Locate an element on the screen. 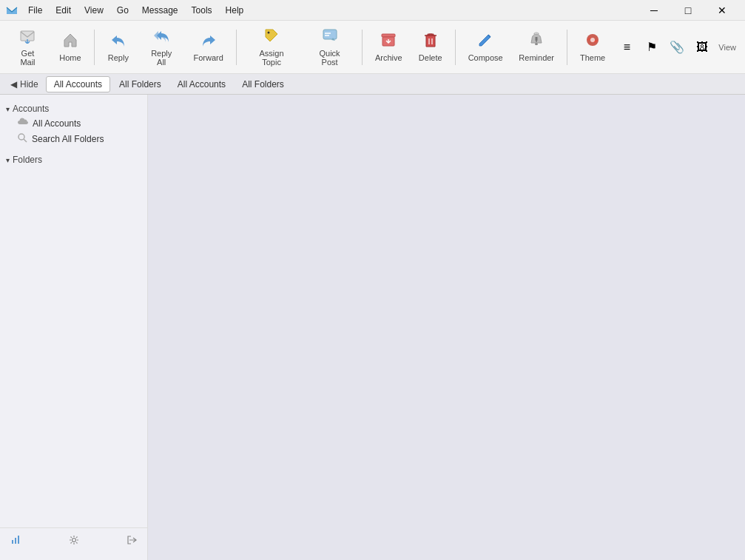 This screenshot has width=745, height=560. image-button: 🖼 is located at coordinates (702, 47).